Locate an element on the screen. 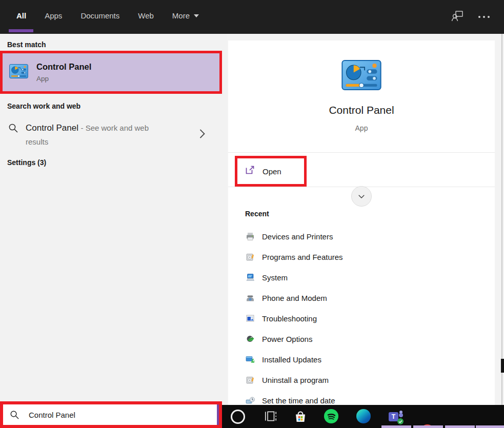 The width and height of the screenshot is (504, 428). recent-item-system: System is located at coordinates (361, 277).